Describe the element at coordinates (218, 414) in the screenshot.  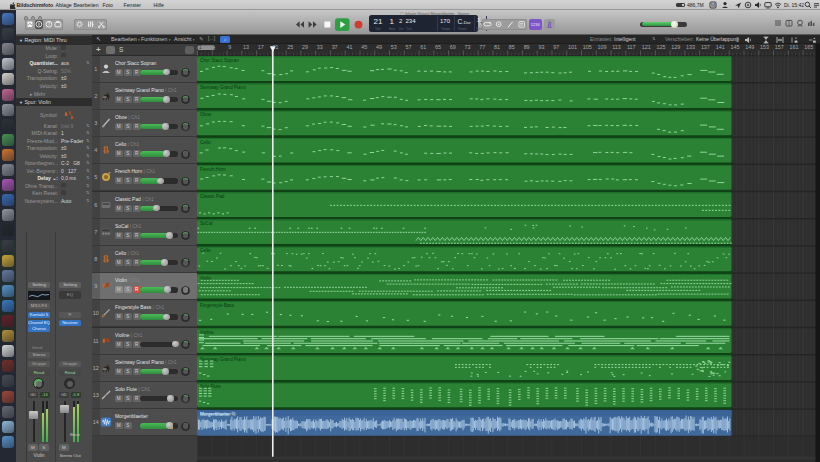
I see `svg-text: Morgenblaetter ①` at that location.